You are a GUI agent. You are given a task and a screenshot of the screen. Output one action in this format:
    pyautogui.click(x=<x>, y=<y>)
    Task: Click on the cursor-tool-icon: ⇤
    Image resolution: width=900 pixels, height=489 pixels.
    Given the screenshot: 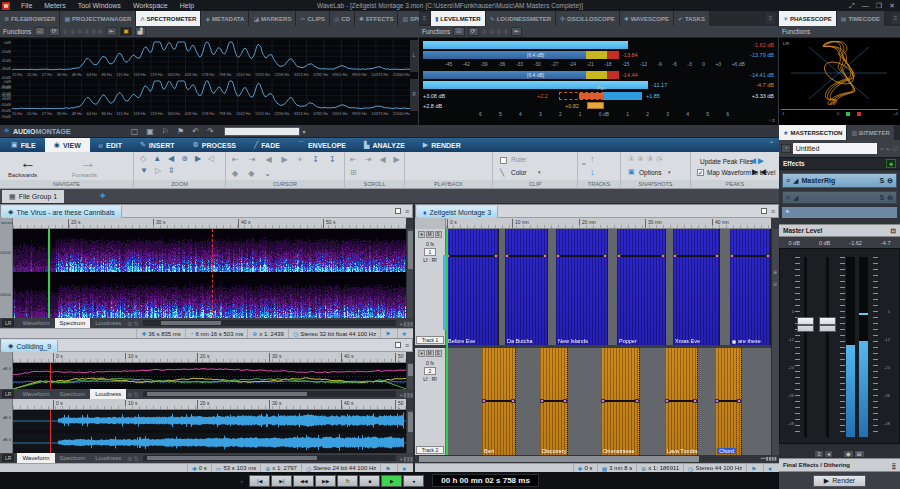 What is the action you would take?
    pyautogui.click(x=236, y=160)
    